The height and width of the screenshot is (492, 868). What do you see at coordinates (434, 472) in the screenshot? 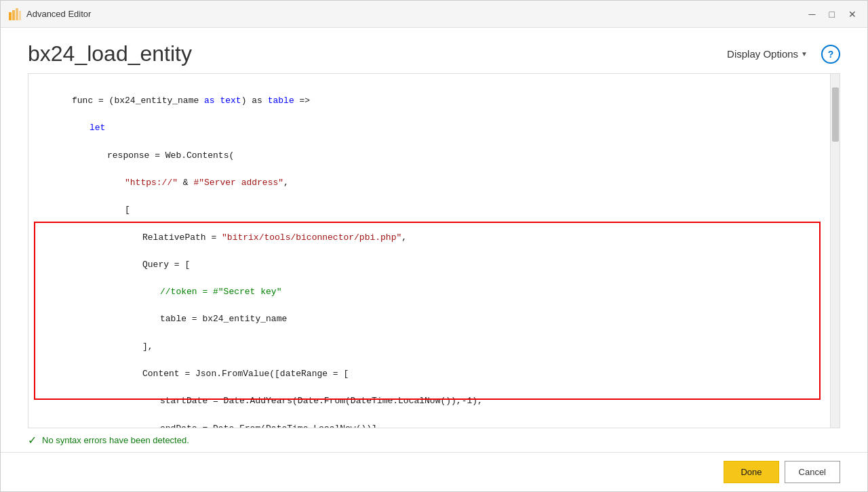
I see `footer: Done Cancel` at bounding box center [434, 472].